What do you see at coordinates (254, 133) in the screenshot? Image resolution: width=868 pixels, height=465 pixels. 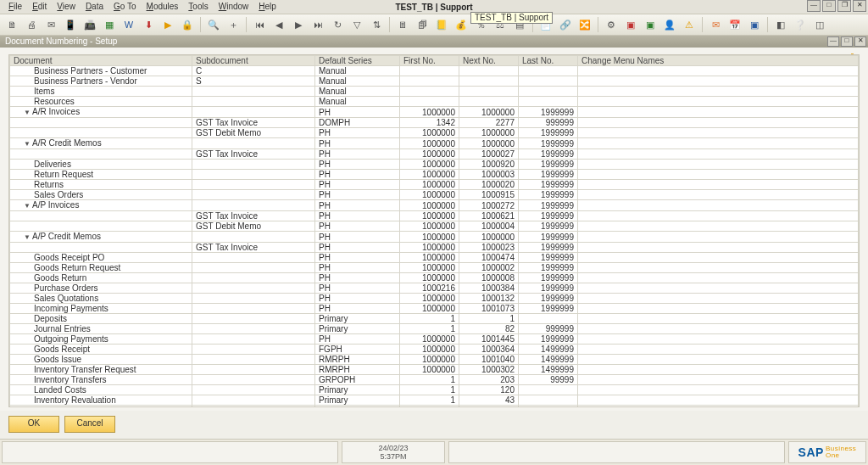 I see `cell-subdocument: GST Debit Memo` at bounding box center [254, 133].